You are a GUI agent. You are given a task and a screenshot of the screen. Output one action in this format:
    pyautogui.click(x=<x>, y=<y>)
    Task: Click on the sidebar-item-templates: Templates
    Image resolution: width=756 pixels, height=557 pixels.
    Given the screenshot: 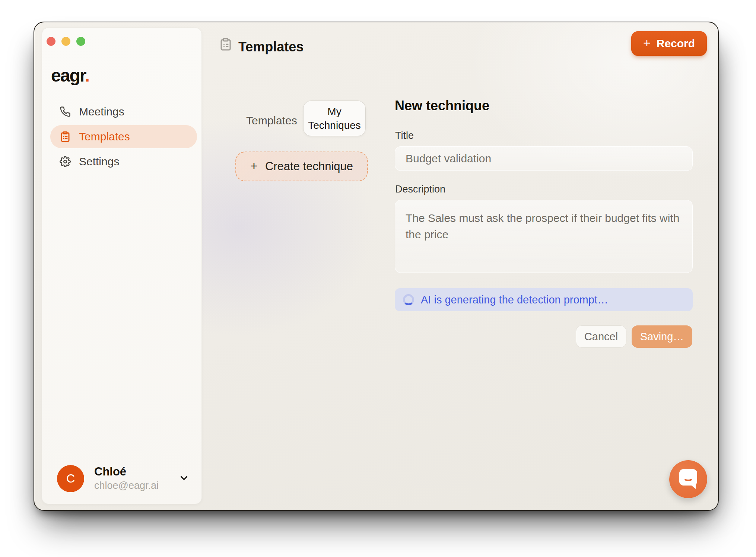 What is the action you would take?
    pyautogui.click(x=124, y=137)
    